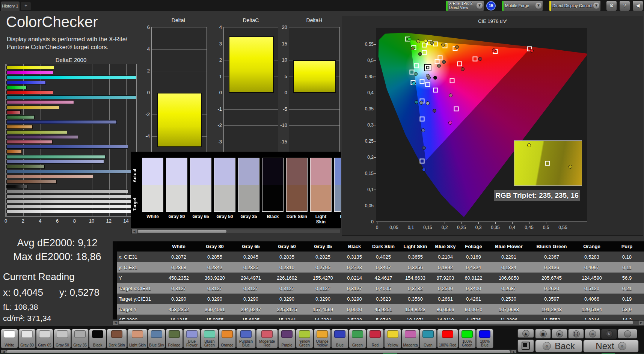 The height and width of the screenshot is (354, 644). What do you see at coordinates (552, 288) in the screenshot?
I see `table-cell: 0,2620` at bounding box center [552, 288].